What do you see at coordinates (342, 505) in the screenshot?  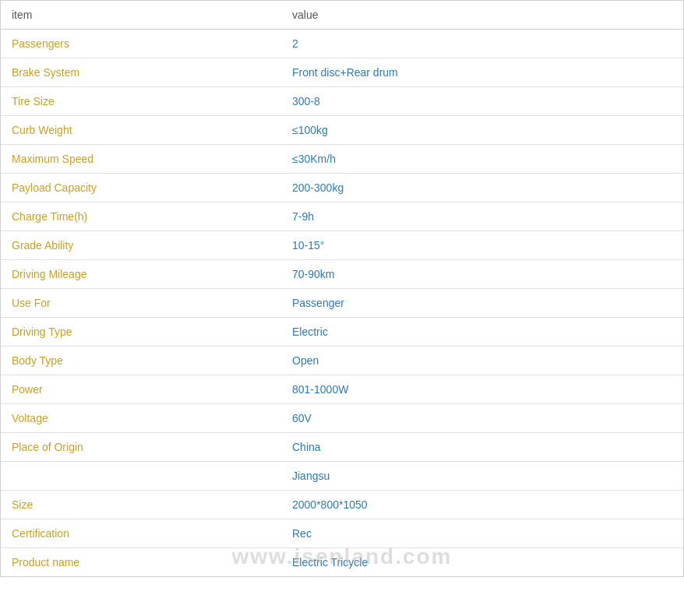 I see `table-row: Size2000*800*1050` at bounding box center [342, 505].